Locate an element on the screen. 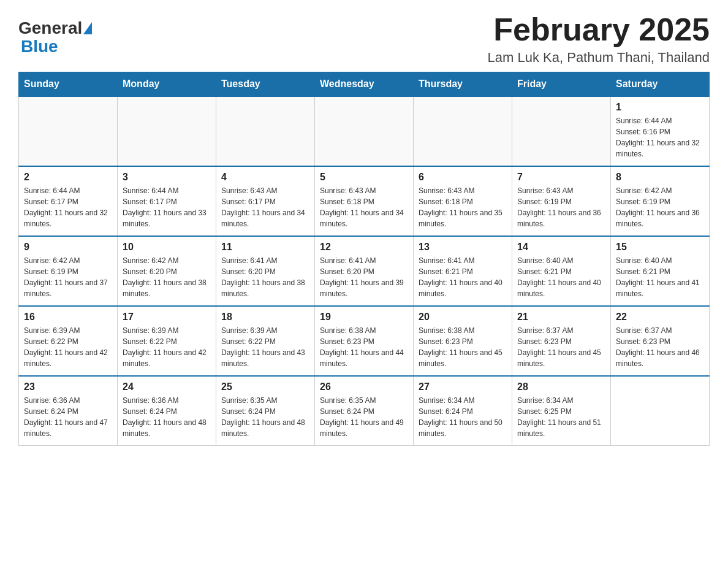 The image size is (728, 563). day-number: 1 is located at coordinates (660, 107).